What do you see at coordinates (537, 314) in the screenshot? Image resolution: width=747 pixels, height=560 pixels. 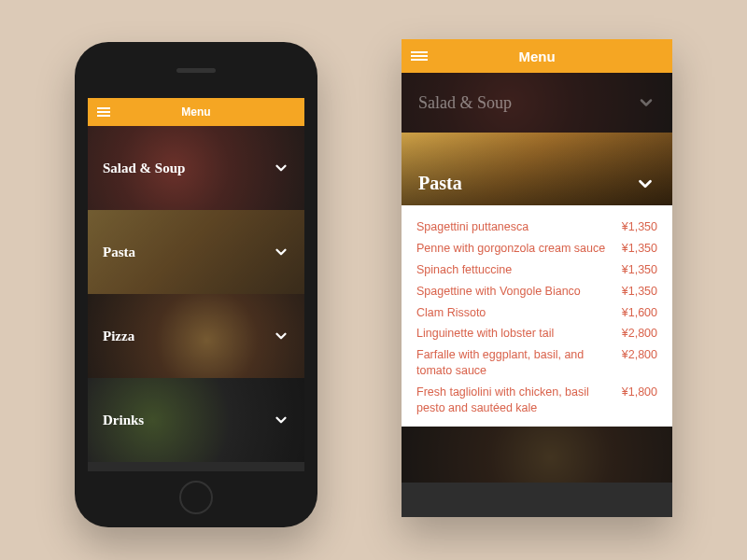 I see `menu-item: Clam Rissoto ¥1,600` at bounding box center [537, 314].